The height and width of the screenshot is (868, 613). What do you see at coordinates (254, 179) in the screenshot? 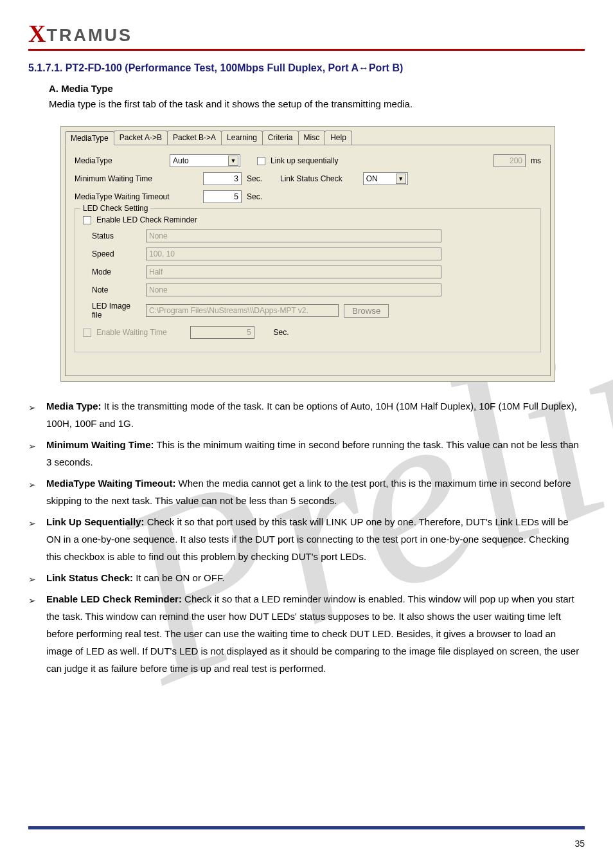
I see `sec-label-1: Sec.` at bounding box center [254, 179].